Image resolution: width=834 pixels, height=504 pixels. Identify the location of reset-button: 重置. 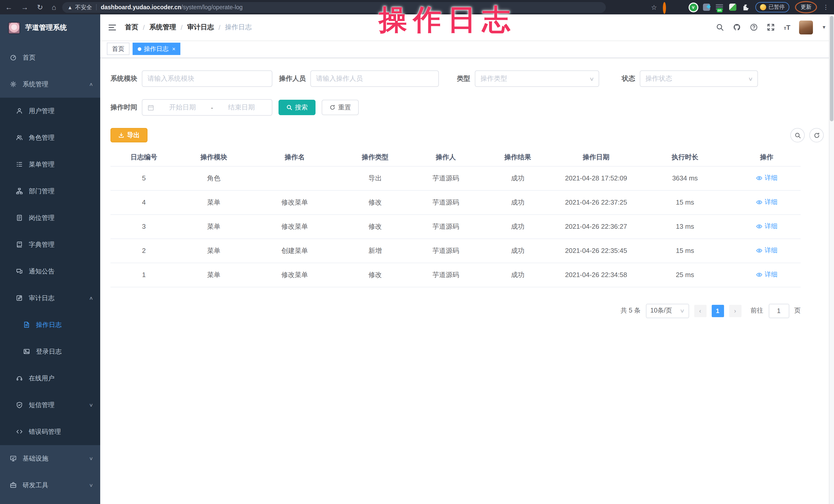
(340, 108).